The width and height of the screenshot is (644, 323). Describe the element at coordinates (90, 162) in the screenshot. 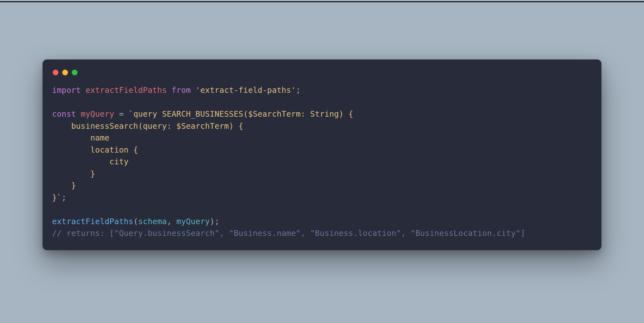

I see `template-literal-line: city` at that location.